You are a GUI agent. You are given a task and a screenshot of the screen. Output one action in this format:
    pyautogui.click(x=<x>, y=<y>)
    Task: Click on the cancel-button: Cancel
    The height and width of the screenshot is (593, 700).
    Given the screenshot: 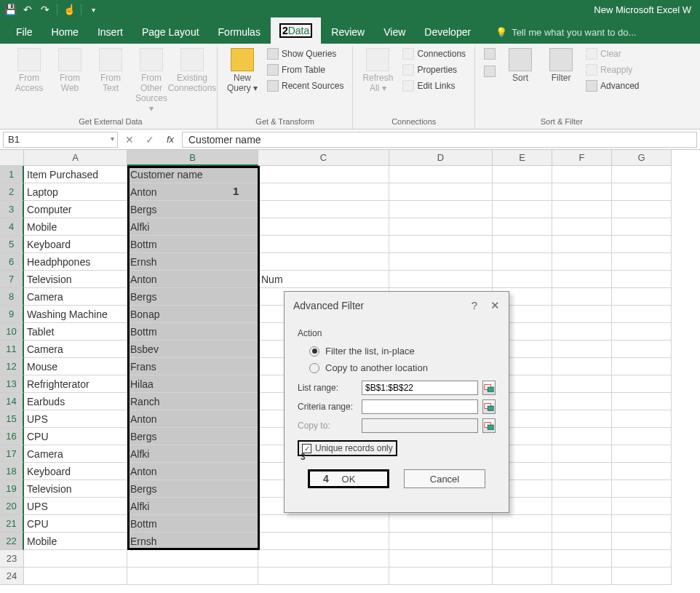 What is the action you would take?
    pyautogui.click(x=445, y=479)
    